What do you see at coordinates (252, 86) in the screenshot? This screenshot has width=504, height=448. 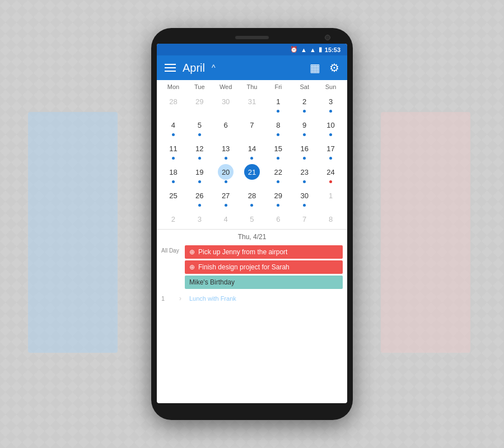 I see `day-headers: Mon Tue Wed Thu Fri Sat Sun` at bounding box center [252, 86].